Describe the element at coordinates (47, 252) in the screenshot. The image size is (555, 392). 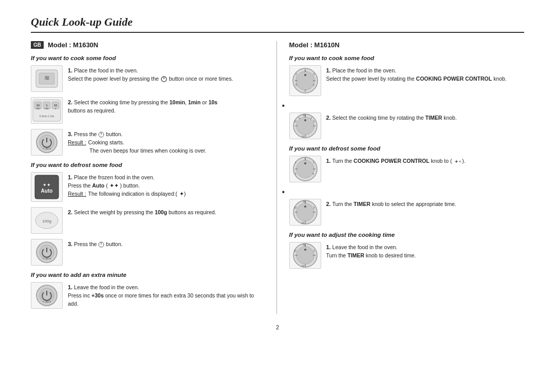
I see `start-button2-icon: × 30 s` at that location.